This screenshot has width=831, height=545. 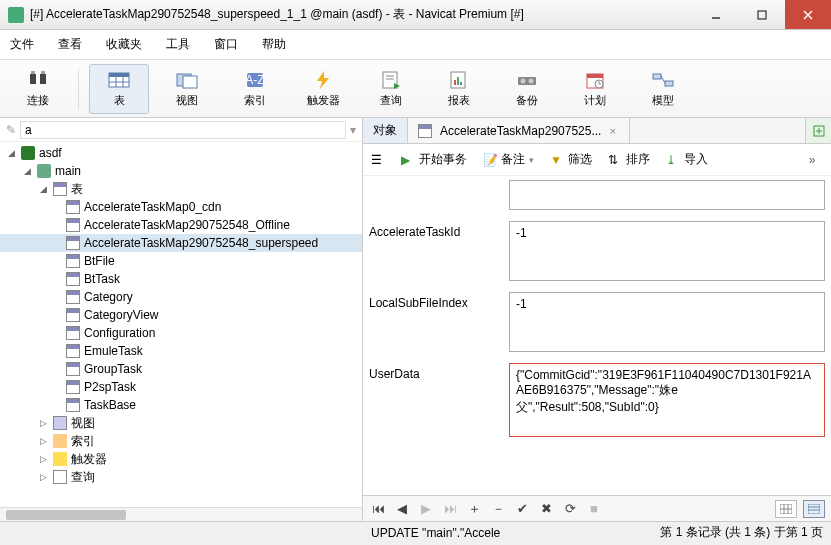 What do you see at coordinates (716, 14) in the screenshot?
I see `minimize-button` at bounding box center [716, 14].